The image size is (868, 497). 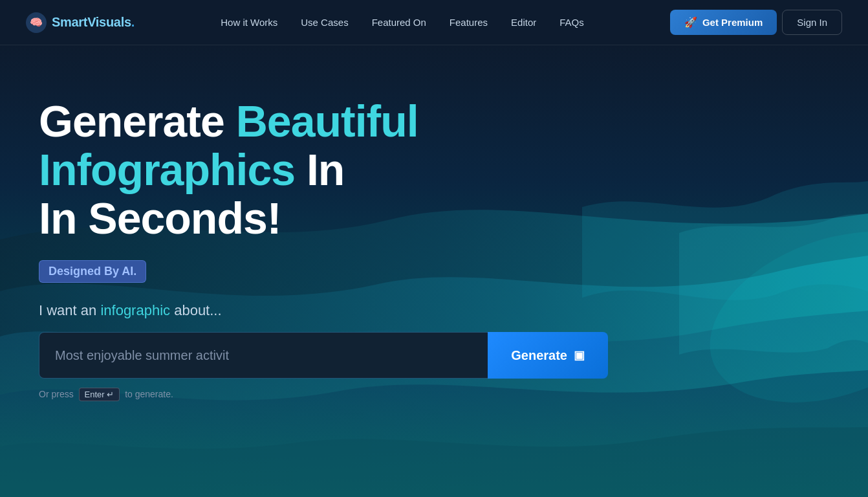 I want to click on navbar: 🧠 SmartVisuals. How it Works Use Cases F…, so click(x=434, y=23).